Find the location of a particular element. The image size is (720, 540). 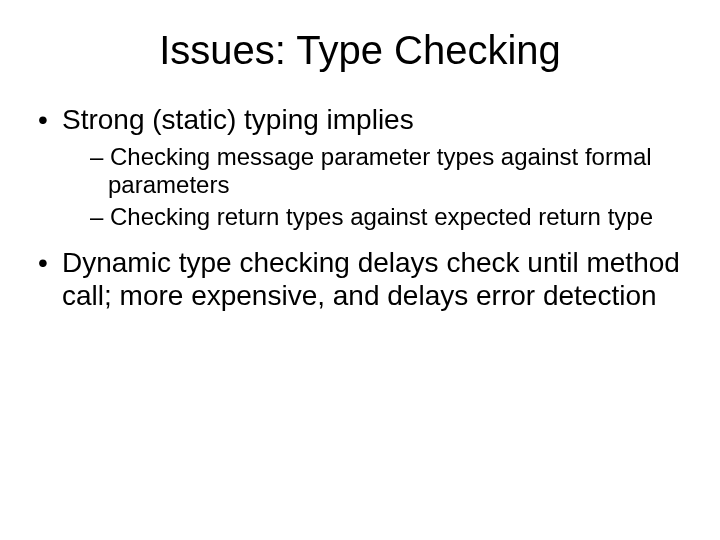

sub-list: Checking message parameter types against… is located at coordinates (373, 188).